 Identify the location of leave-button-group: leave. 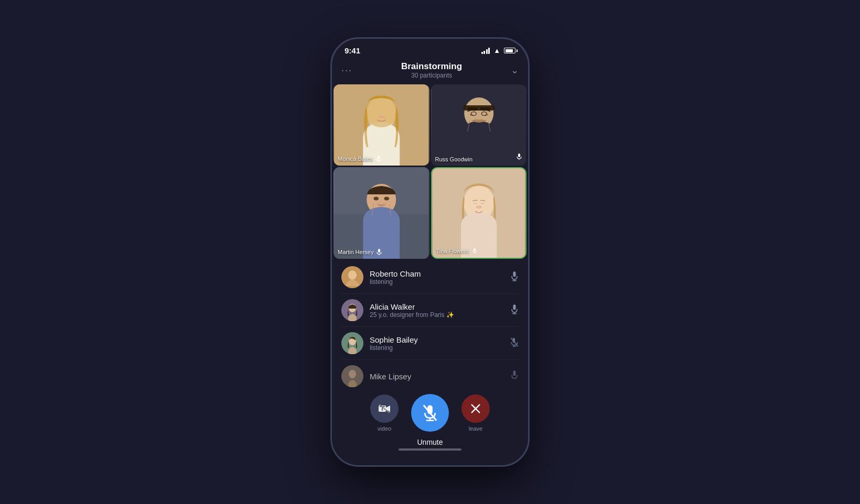
(476, 413).